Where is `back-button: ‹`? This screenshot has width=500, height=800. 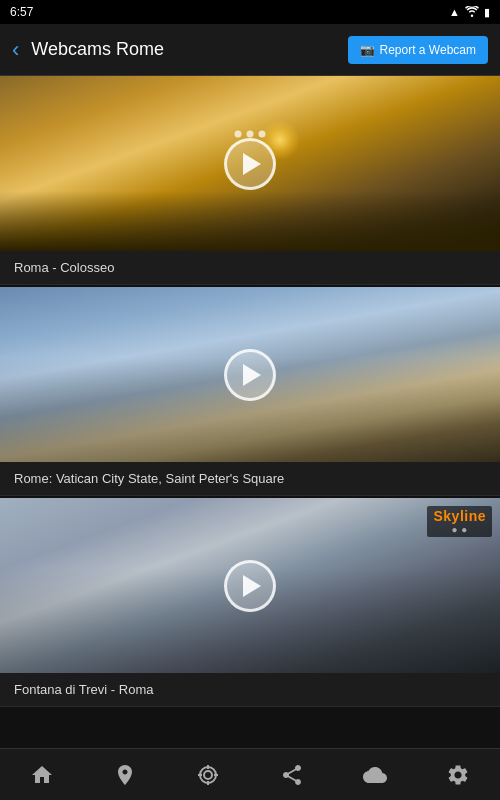 back-button: ‹ is located at coordinates (16, 50).